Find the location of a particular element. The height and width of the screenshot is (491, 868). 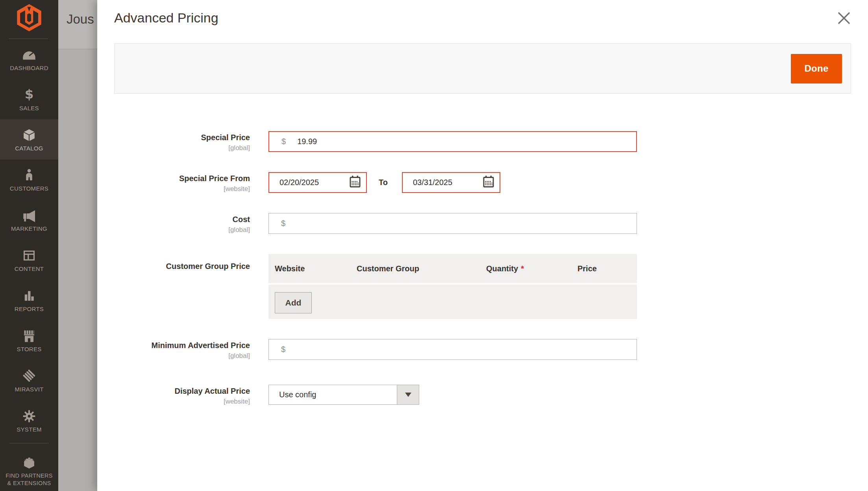

chevron-down-icon is located at coordinates (408, 395).